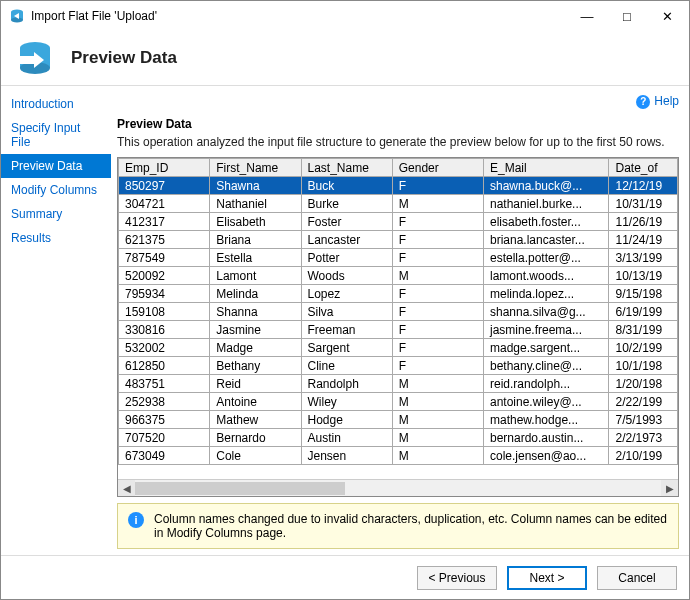 This screenshot has height=600, width=690. I want to click on titlebar: Import Flat File 'Upload' ― □ ✕, so click(345, 16).